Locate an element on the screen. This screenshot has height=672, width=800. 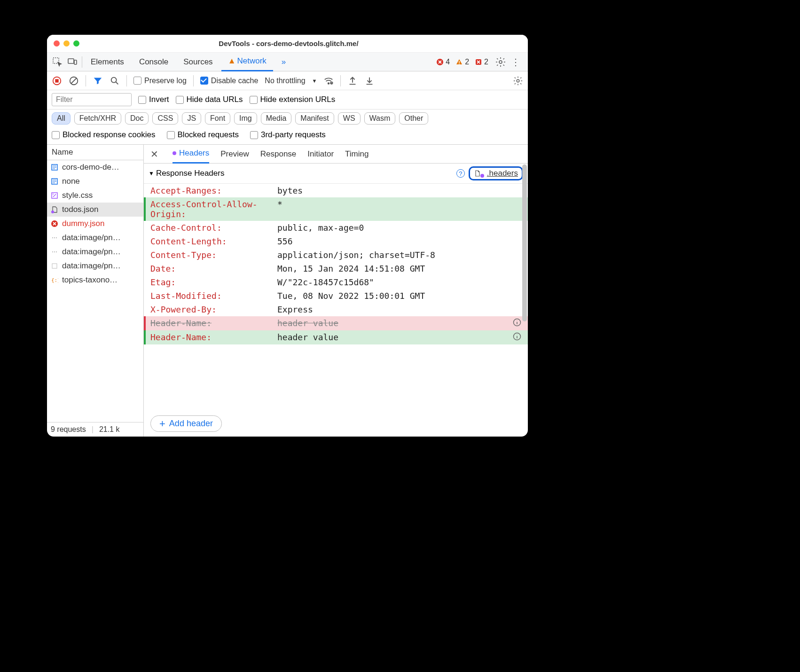
tab-network-label: Network is located at coordinates (251, 61).